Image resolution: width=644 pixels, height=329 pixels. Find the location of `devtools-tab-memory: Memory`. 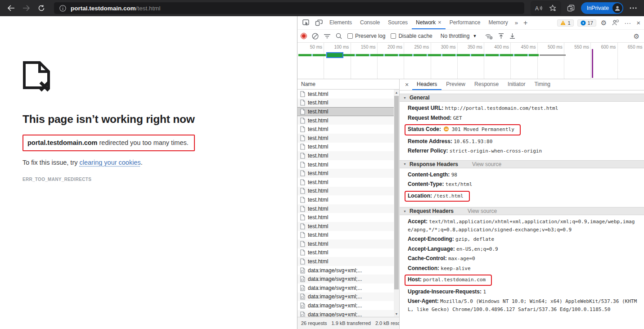

devtools-tab-memory: Memory is located at coordinates (498, 23).